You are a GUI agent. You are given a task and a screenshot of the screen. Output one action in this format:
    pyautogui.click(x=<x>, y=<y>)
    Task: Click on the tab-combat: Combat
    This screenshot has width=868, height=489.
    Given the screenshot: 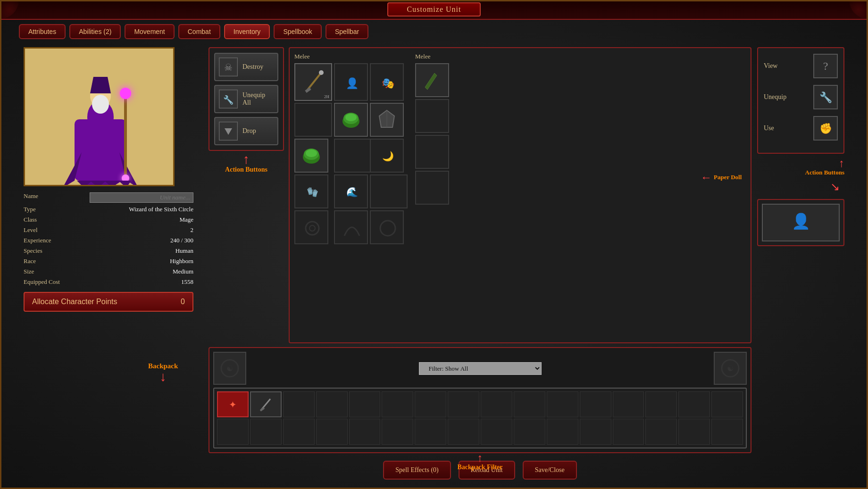 What is the action you would take?
    pyautogui.click(x=199, y=32)
    